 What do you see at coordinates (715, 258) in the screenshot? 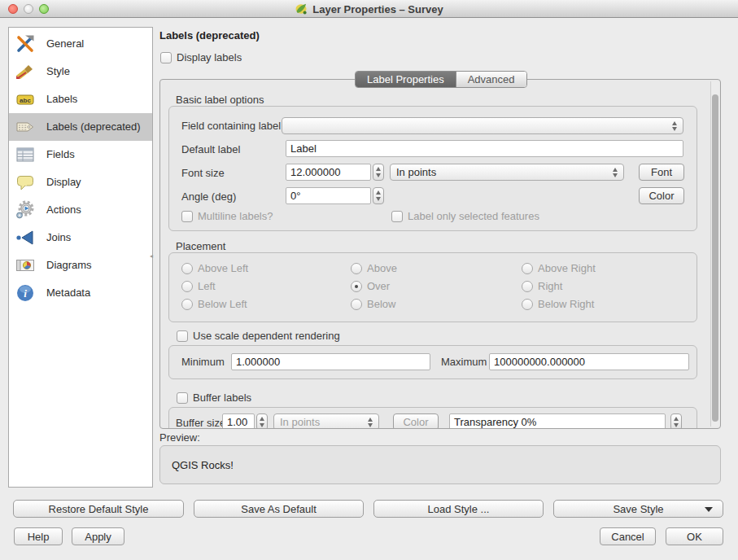
I see `scrollbar-thumb` at bounding box center [715, 258].